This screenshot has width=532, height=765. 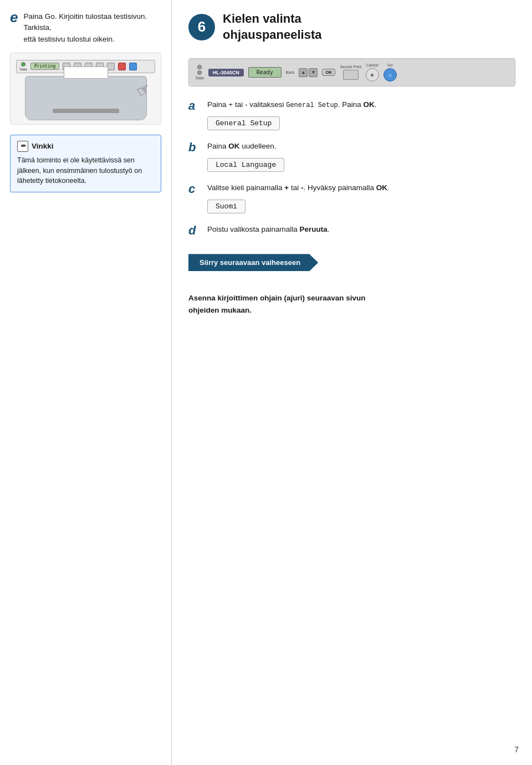 What do you see at coordinates (361, 231) in the screenshot?
I see `substep-d-content: Poistu valikosta painamalla Peruuta.` at bounding box center [361, 231].